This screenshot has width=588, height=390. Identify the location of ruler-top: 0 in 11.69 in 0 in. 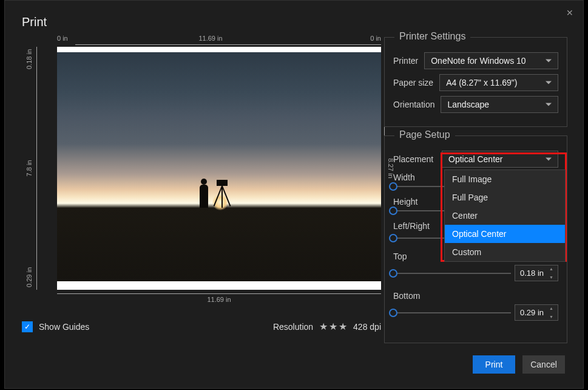
(211, 41).